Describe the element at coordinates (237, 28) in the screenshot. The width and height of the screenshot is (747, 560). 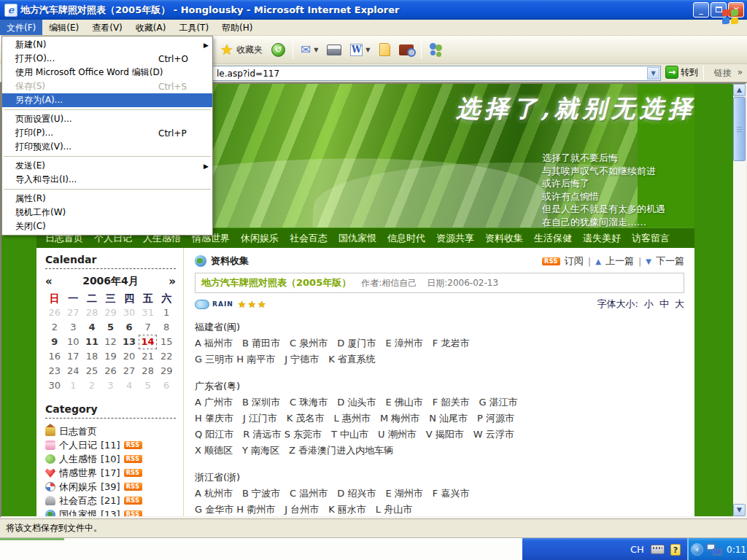
I see `menubar-item-5: 帮助(H)` at that location.